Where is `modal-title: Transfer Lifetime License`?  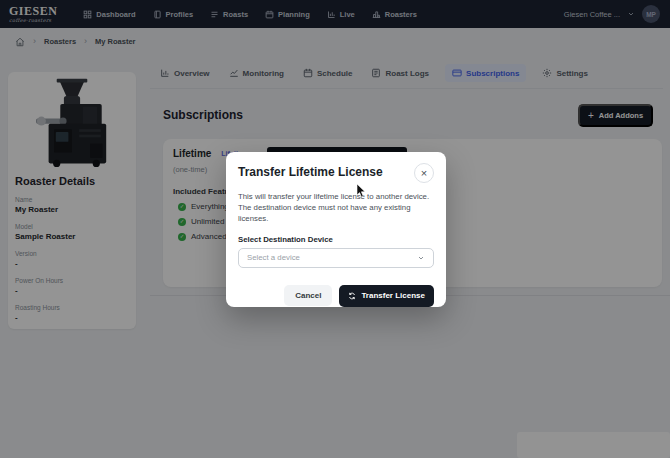 modal-title: Transfer Lifetime License is located at coordinates (310, 172).